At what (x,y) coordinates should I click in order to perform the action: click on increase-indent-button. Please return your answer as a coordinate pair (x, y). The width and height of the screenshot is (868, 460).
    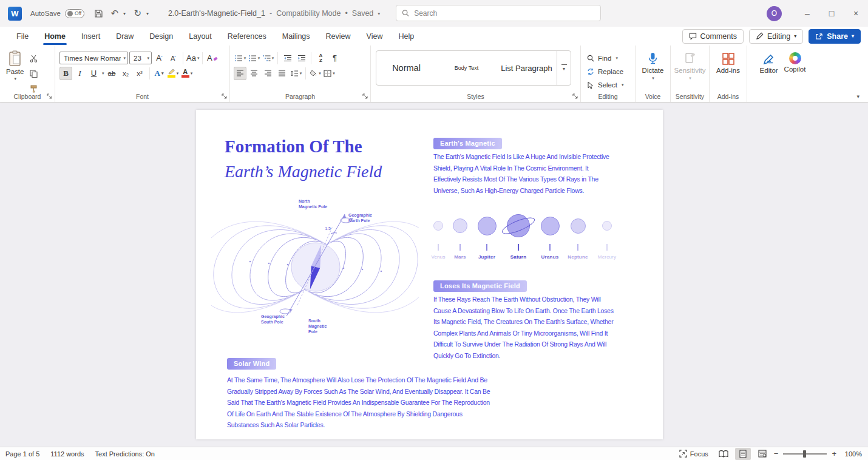
    Looking at the image, I should click on (301, 58).